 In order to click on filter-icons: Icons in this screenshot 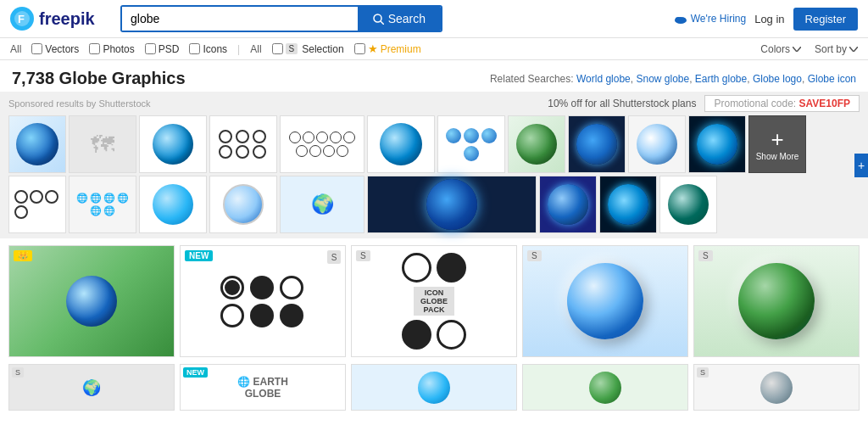, I will do `click(209, 49)`.